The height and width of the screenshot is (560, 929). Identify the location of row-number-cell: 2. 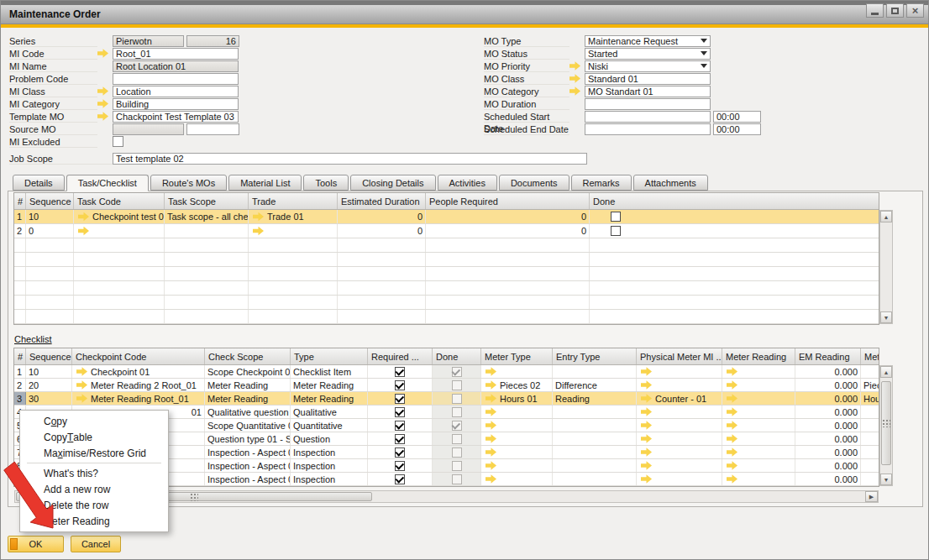
(20, 385).